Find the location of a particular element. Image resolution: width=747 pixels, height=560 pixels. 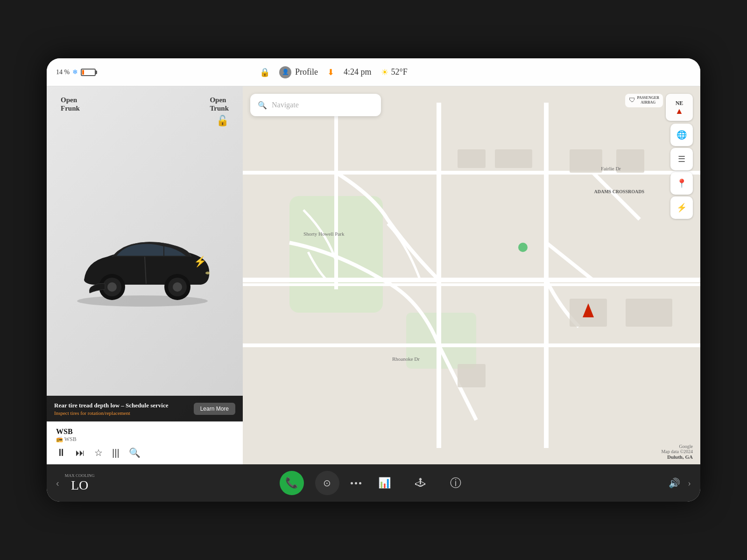

list-button: ☰ is located at coordinates (682, 159).